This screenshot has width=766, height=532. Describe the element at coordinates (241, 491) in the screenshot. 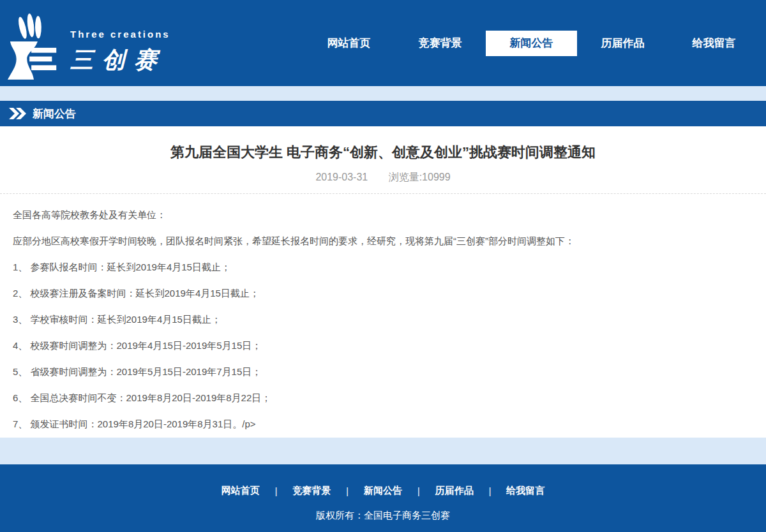

I see `footer-link-home: 网站首页` at that location.